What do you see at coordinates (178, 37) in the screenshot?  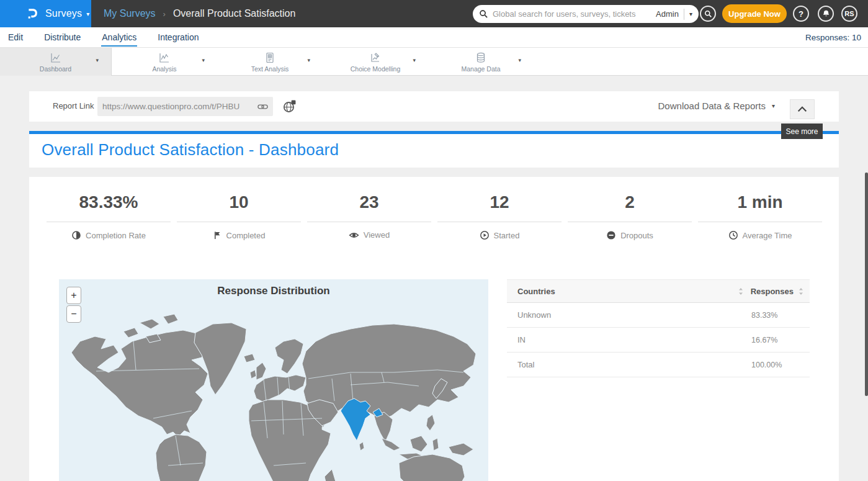 I see `tab-integration: Integration` at bounding box center [178, 37].